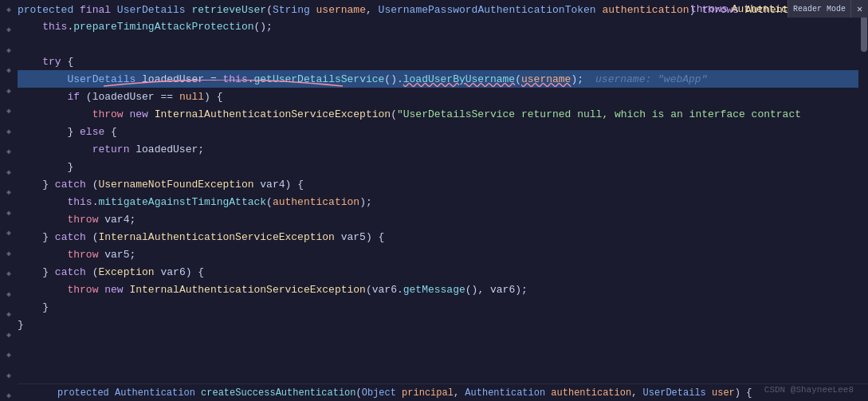  I want to click on side-icon-14: ◈, so click(9, 274).